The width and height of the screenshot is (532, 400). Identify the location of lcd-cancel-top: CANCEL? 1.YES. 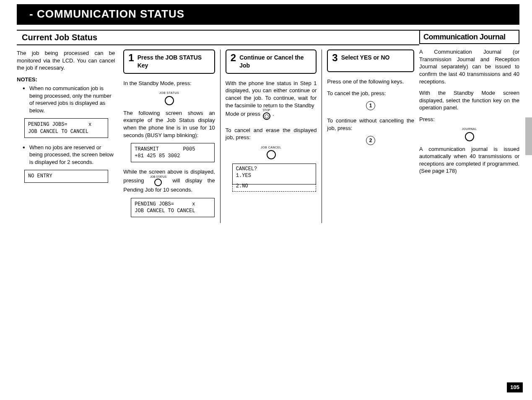
(274, 171).